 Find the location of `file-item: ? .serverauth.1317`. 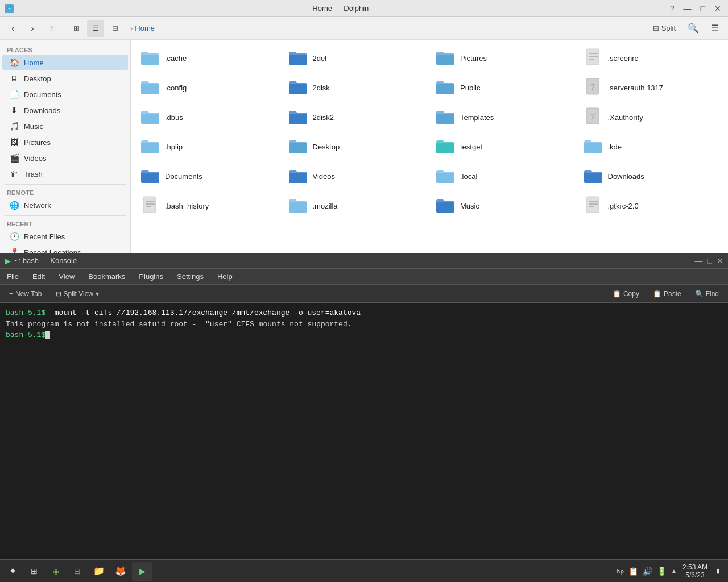

file-item: ? .serverauth.1317 is located at coordinates (651, 88).